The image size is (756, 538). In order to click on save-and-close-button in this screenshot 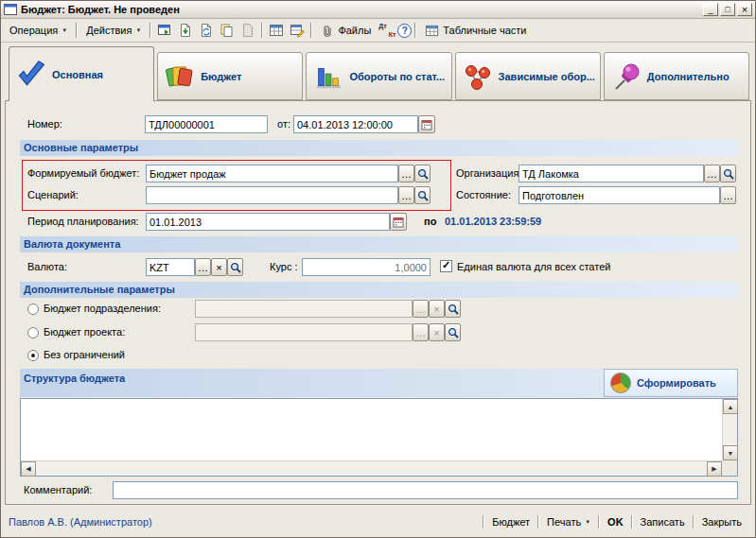, I will do `click(165, 30)`.